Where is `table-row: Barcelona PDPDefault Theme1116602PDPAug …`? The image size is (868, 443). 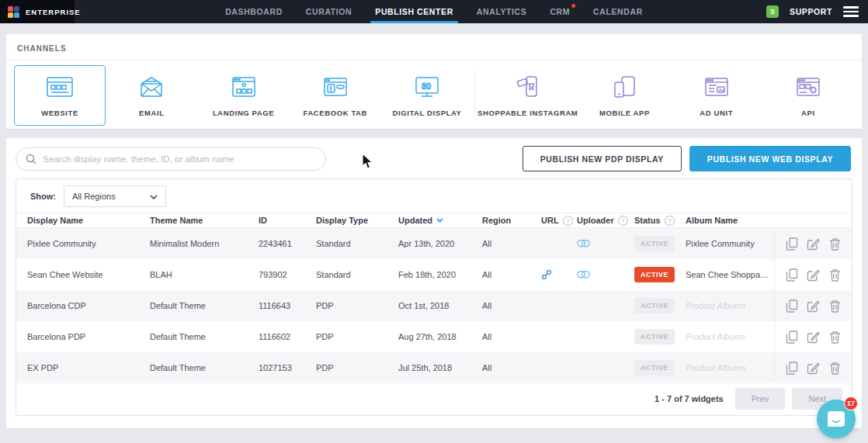 table-row: Barcelona PDPDefault Theme1116602PDPAug … is located at coordinates (434, 337).